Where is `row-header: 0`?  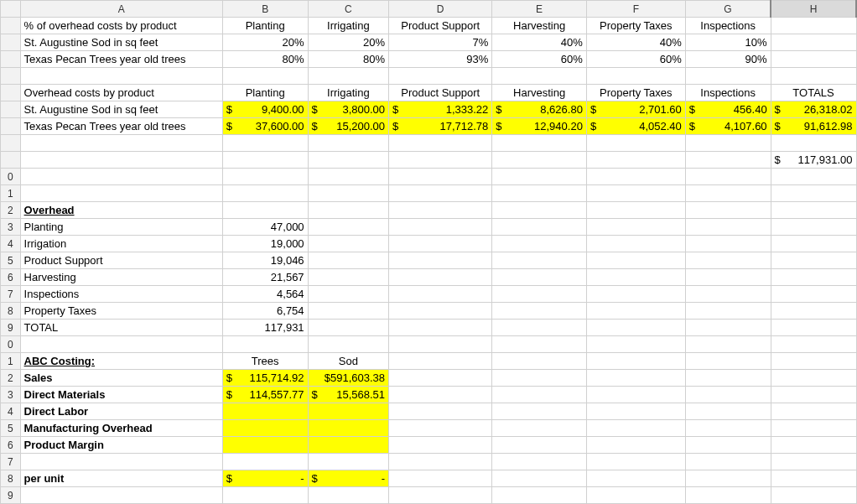
row-header: 0 is located at coordinates (11, 177).